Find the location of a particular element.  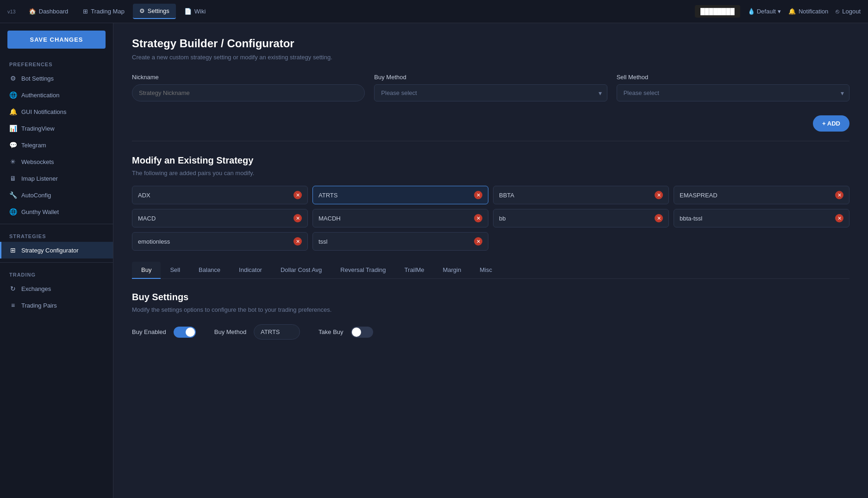

remove-tssl-button: ✕ is located at coordinates (478, 241).